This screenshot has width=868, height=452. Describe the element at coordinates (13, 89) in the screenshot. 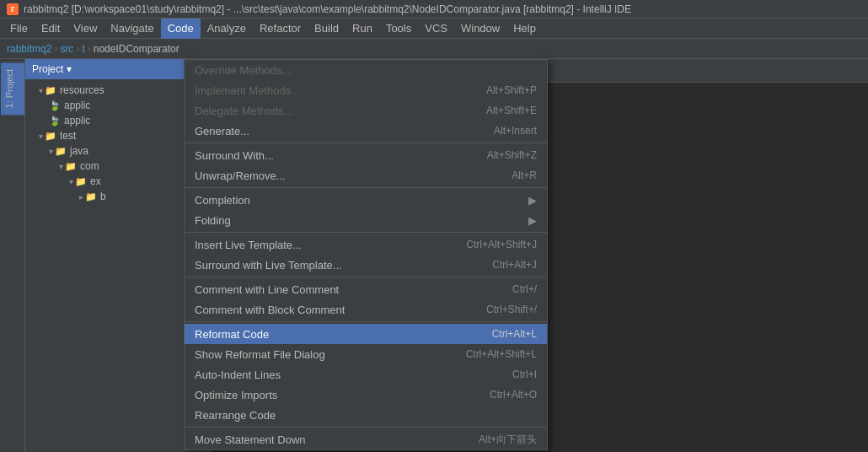

I see `sidebar-tab-project: 1: Project` at that location.